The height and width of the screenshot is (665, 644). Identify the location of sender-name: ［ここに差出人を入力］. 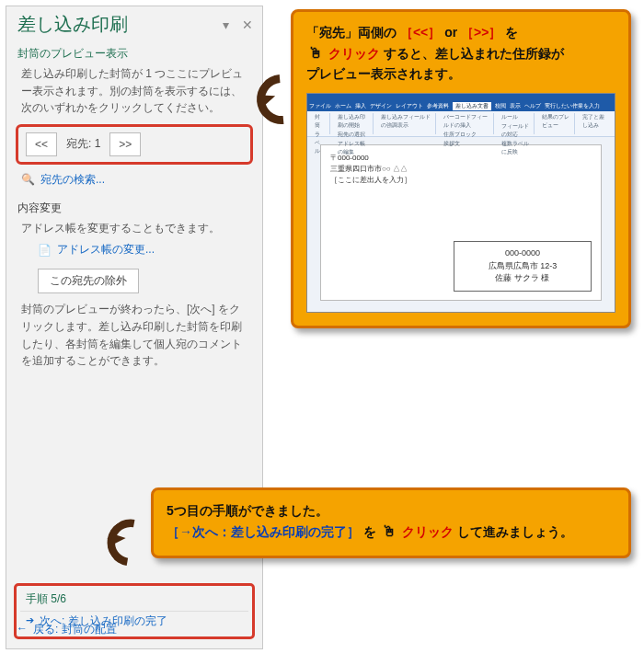
(461, 180).